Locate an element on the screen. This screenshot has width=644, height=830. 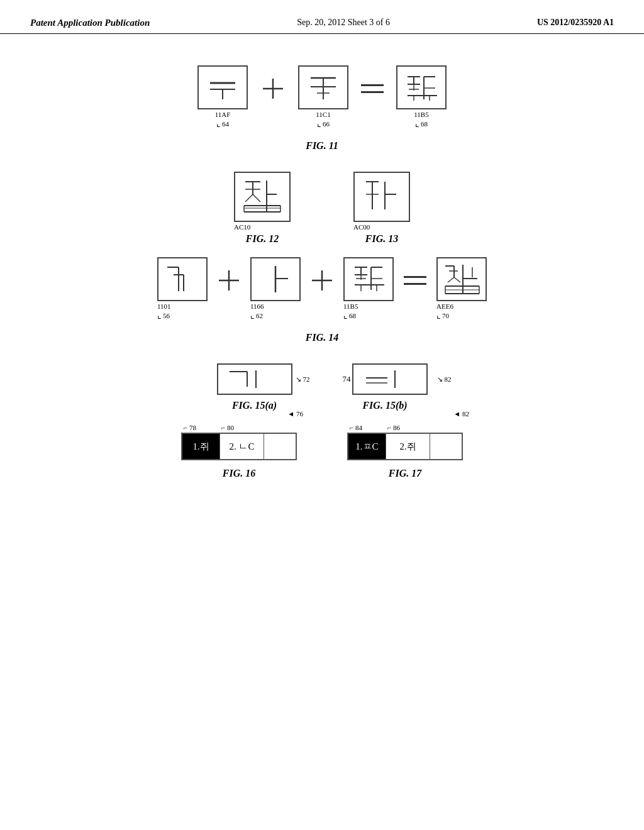
fig16-label: FIG. 16 is located at coordinates (239, 473).